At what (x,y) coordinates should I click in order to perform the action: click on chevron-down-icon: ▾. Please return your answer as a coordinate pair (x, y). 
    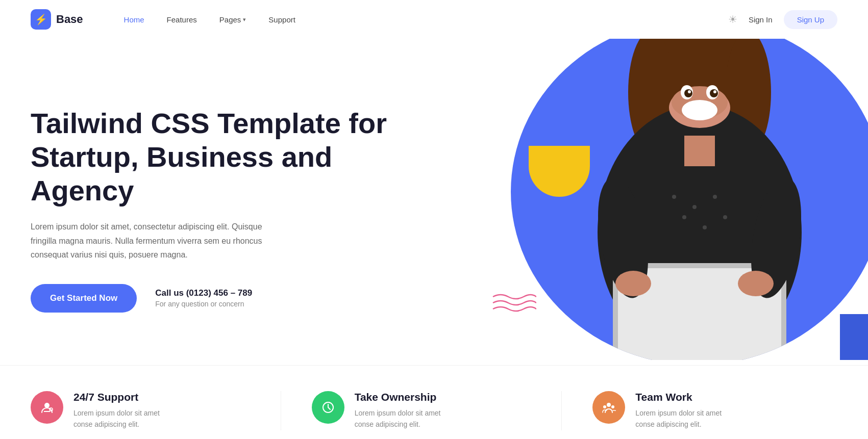
    Looking at the image, I should click on (244, 19).